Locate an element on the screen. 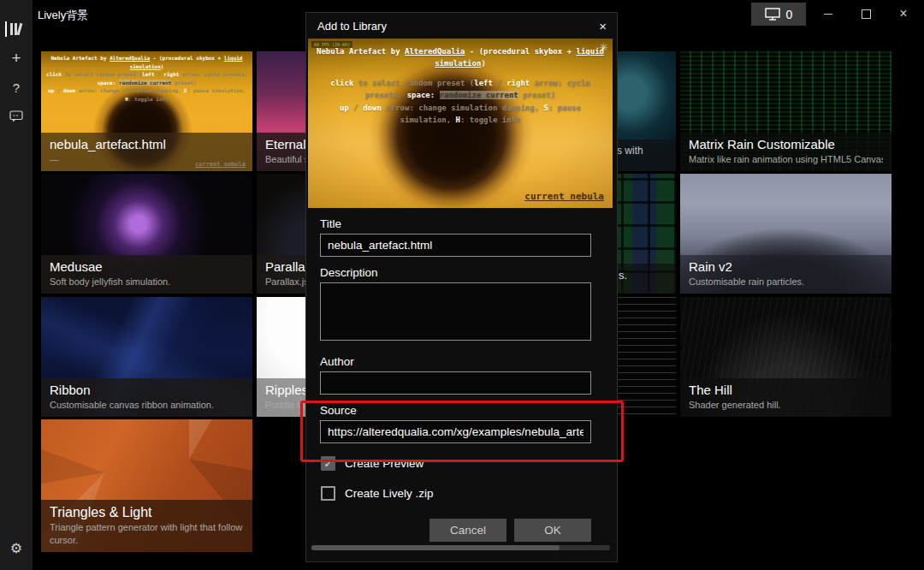  scrollbar-thumb is located at coordinates (435, 548).